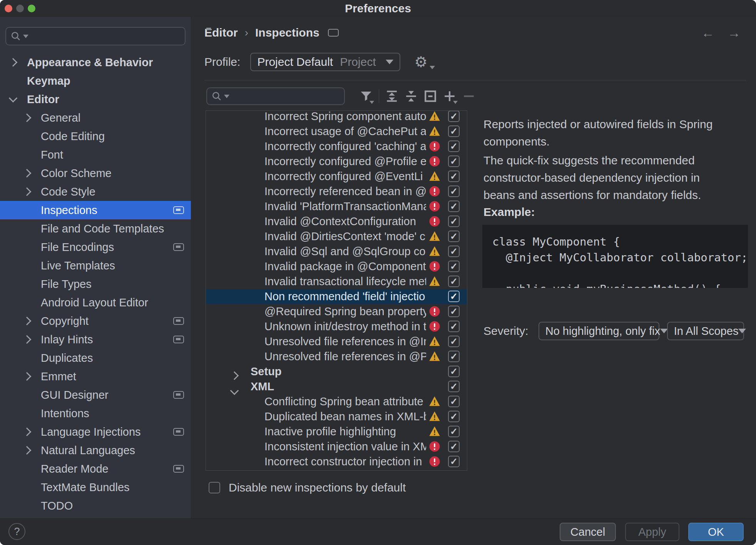 The height and width of the screenshot is (545, 756). I want to click on sidebar-item-file-types: File Types, so click(95, 284).